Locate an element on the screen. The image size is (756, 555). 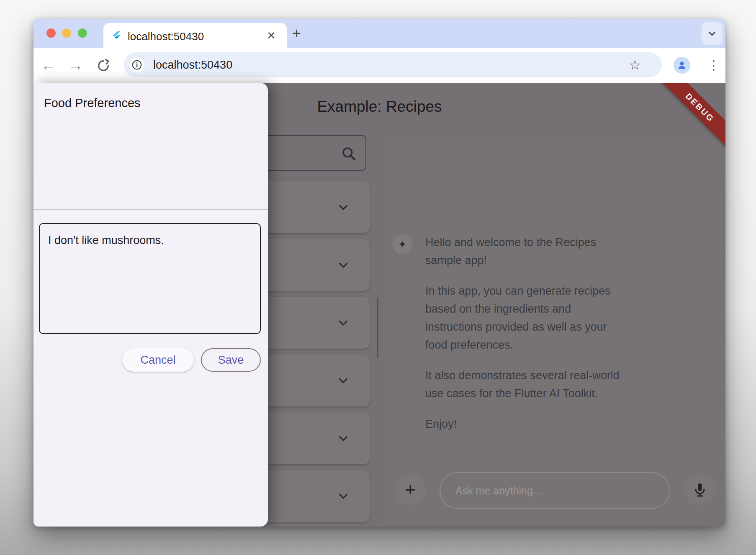
tab-strip: localhost:50430 ✕ + is located at coordinates (379, 33).